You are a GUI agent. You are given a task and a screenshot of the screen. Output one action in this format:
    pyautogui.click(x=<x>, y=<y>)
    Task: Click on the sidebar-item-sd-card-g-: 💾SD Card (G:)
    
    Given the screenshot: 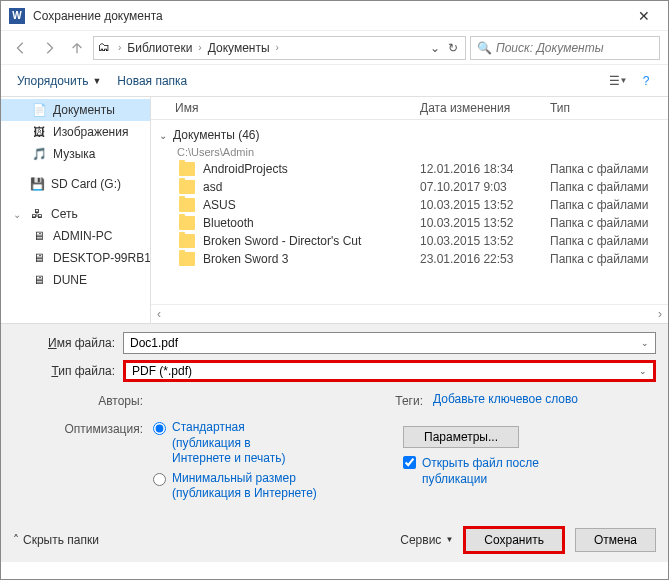 What is the action you would take?
    pyautogui.click(x=76, y=184)
    